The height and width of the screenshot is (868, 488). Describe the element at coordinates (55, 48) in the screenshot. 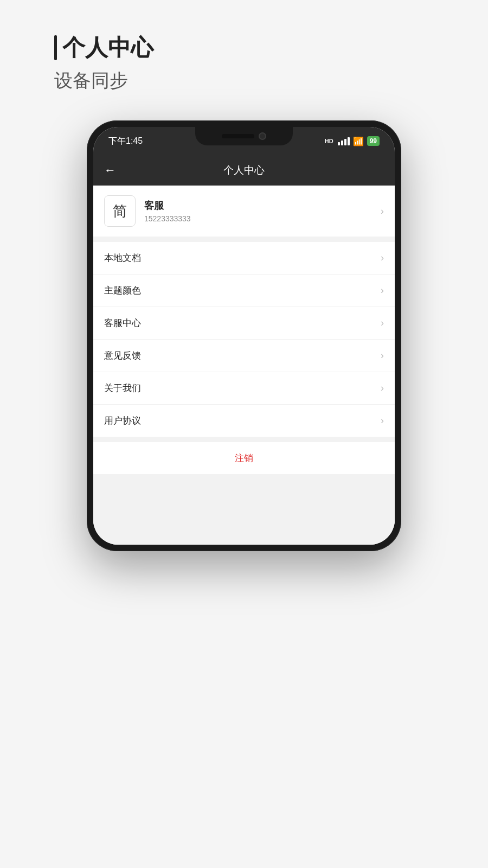

I see `title-bar-decoration` at that location.